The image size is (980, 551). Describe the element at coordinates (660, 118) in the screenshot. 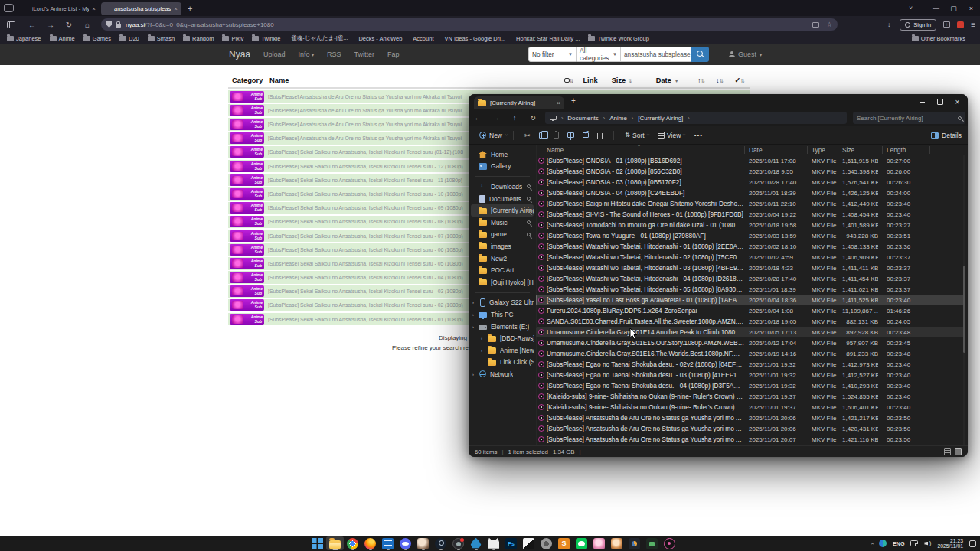

I see `breadcrumb-current: [Currently Airing]` at that location.